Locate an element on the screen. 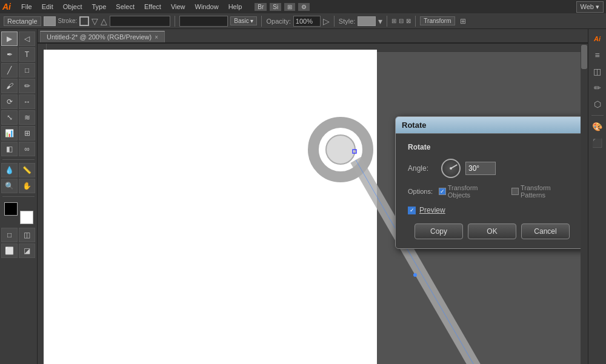 The image size is (606, 364). warp-tool: ≋ is located at coordinates (27, 117).